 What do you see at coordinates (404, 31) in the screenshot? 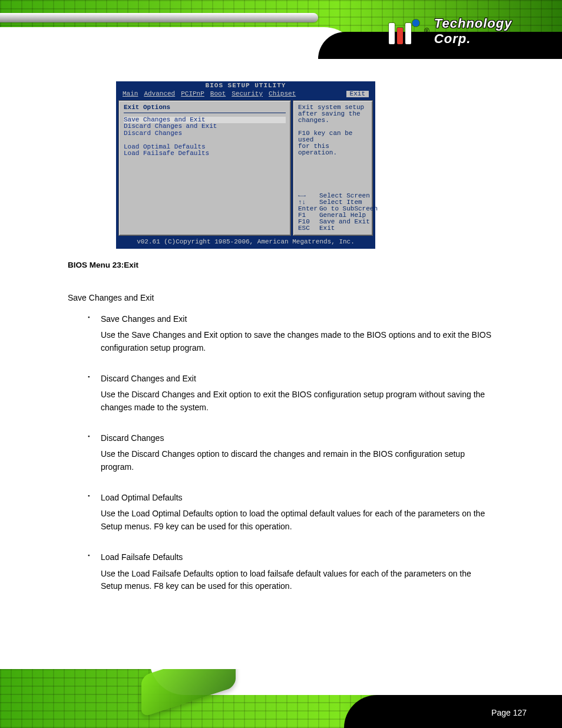
I see `iei-logo-icon` at bounding box center [404, 31].